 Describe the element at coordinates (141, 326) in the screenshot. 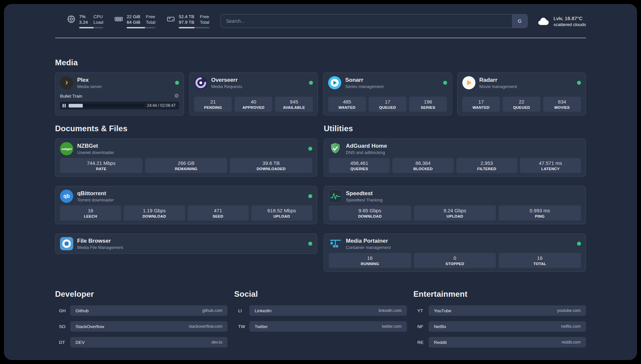

I see `bookmark-row: SO StackOverflow stackoverflow.com` at that location.